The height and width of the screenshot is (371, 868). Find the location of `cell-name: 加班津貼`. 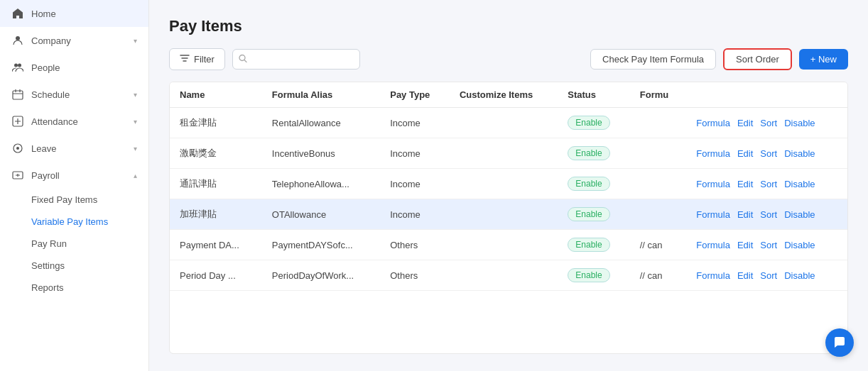

cell-name: 加班津貼 is located at coordinates (216, 214).